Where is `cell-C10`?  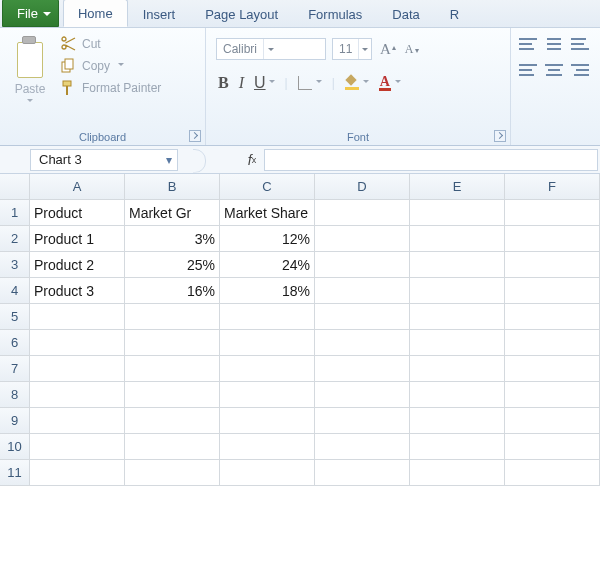
cell-C10 is located at coordinates (268, 447).